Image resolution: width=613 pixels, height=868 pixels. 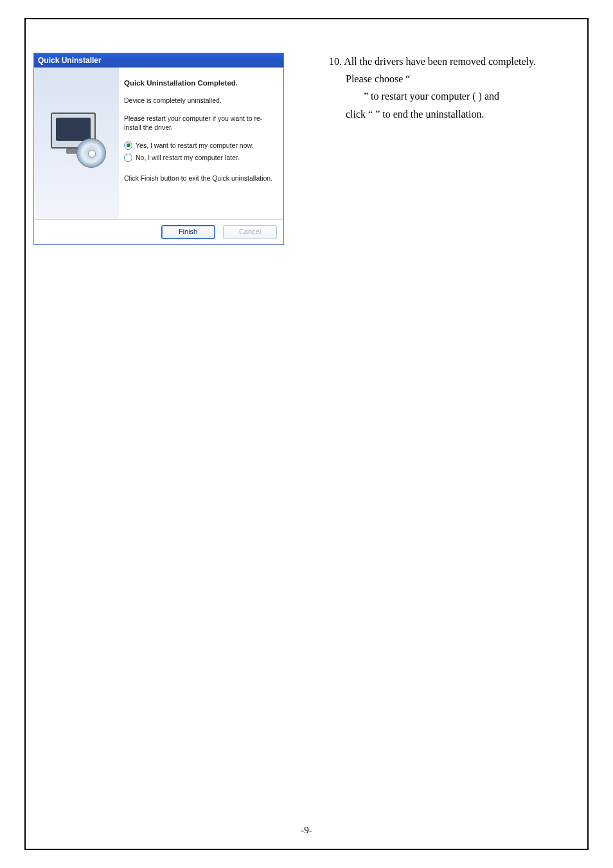 I want to click on dialog-title: Quick Uninstaller, so click(x=69, y=60).